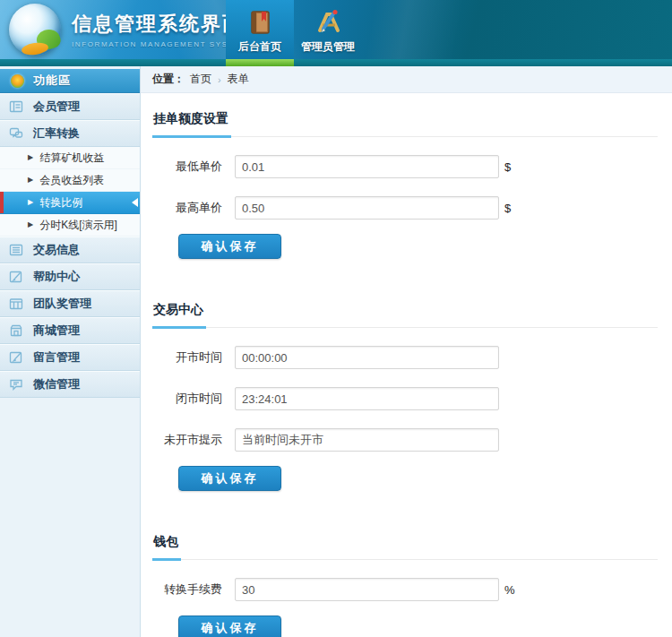  What do you see at coordinates (18, 81) in the screenshot?
I see `sun-icon` at bounding box center [18, 81].